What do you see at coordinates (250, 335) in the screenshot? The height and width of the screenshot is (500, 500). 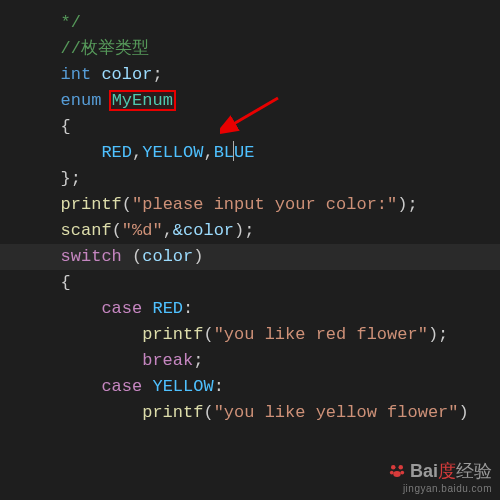 I see `code-line: printf("you like red flower");` at bounding box center [250, 335].